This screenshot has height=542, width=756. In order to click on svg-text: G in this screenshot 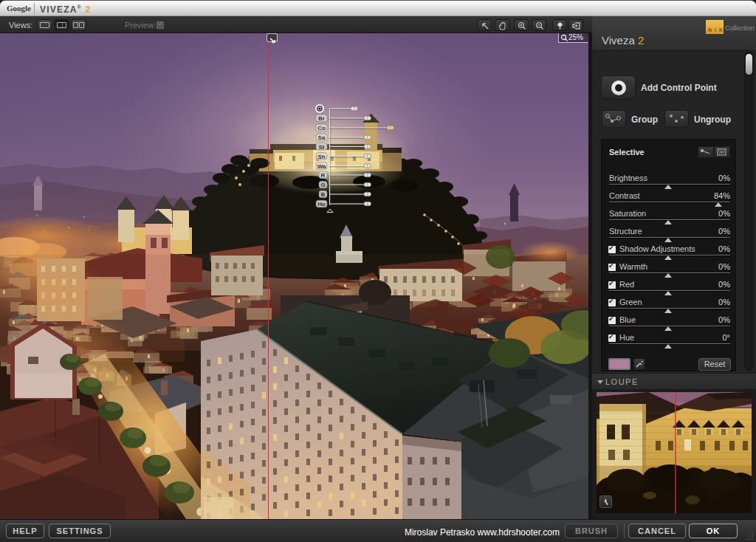, I will do `click(323, 185)`.